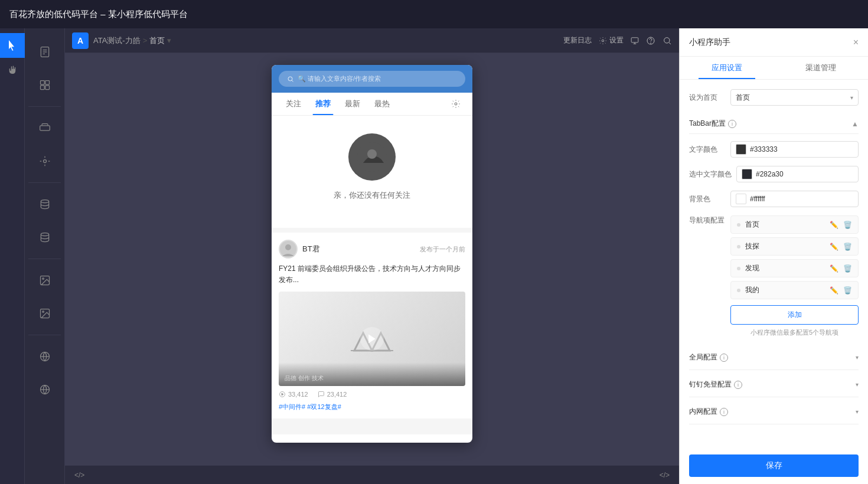 The image size is (868, 484). What do you see at coordinates (651, 41) in the screenshot?
I see `help-btn` at bounding box center [651, 41].